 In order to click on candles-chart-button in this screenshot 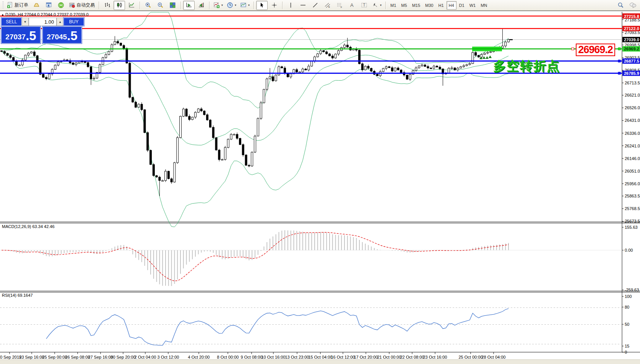, I will do `click(119, 5)`.